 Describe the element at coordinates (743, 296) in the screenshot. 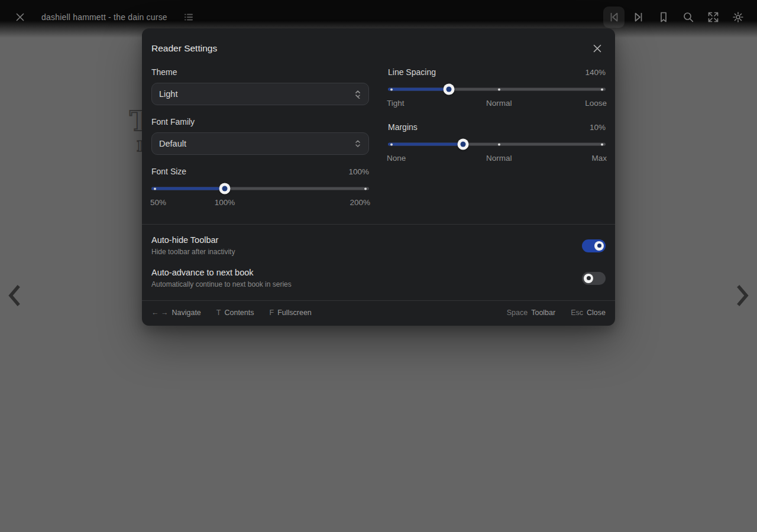

I see `chevron-right-icon` at that location.